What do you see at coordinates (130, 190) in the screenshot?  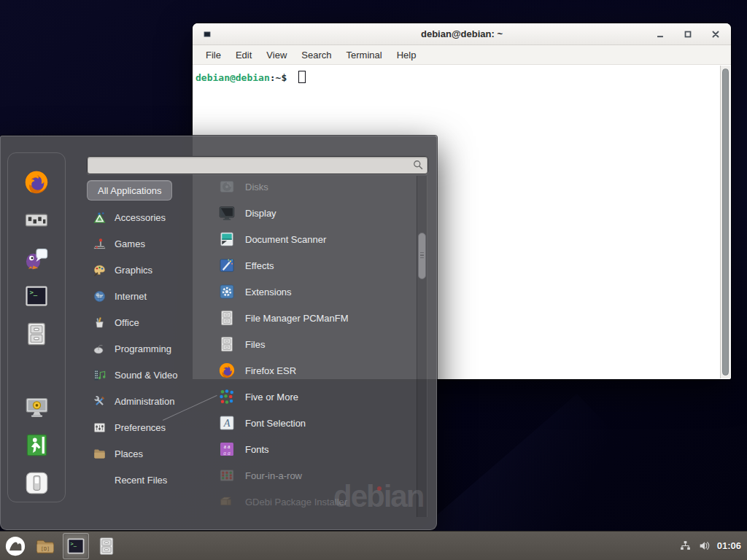 I see `category-all-applications: All Applications` at bounding box center [130, 190].